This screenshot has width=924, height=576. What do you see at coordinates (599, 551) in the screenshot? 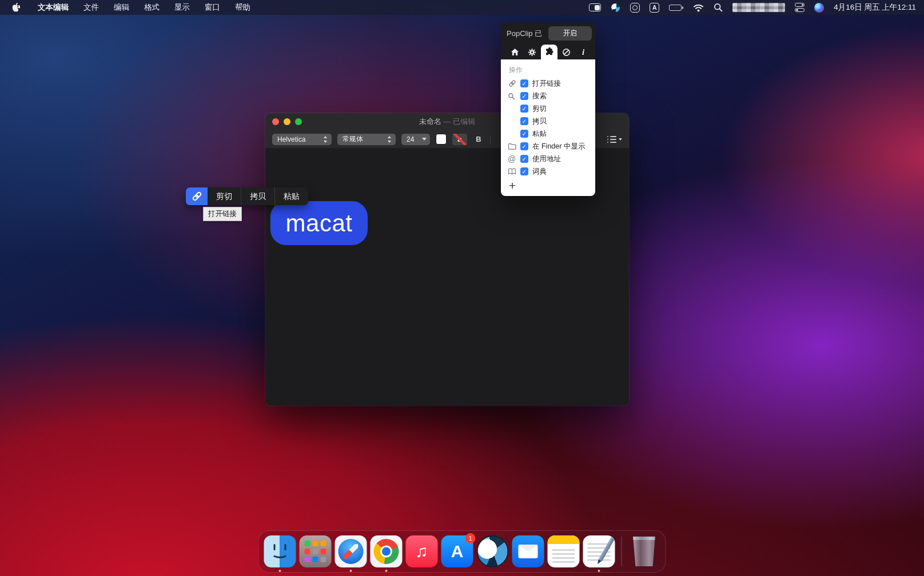
I see `textedit-icon` at bounding box center [599, 551].